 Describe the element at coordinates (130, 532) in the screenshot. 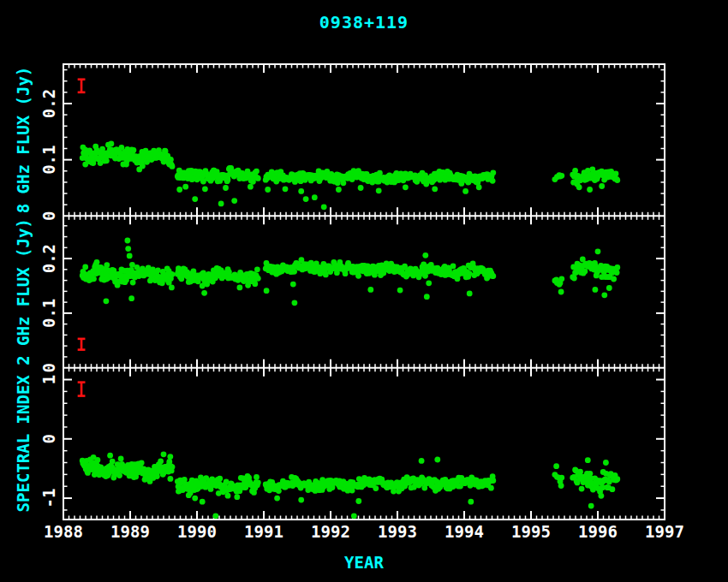

I see `x-tick-label: 1989` at that location.